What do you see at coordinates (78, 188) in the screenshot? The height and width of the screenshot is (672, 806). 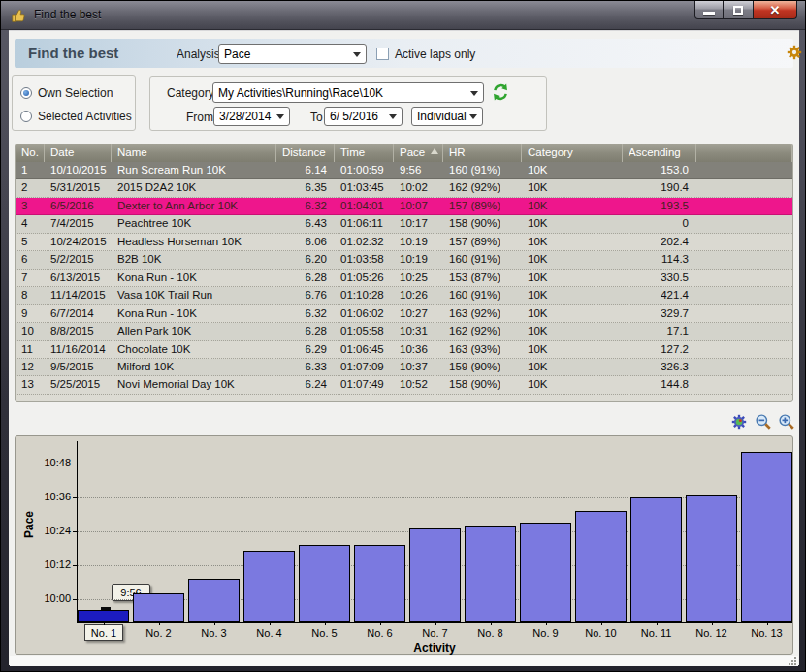 I see `cell-date: 5/31/2015` at bounding box center [78, 188].